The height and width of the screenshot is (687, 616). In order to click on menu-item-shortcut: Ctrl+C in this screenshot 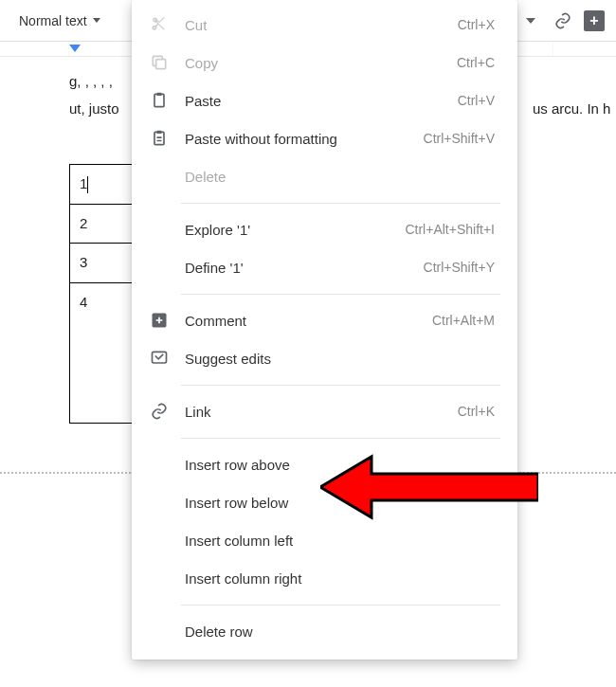, I will do `click(476, 63)`.